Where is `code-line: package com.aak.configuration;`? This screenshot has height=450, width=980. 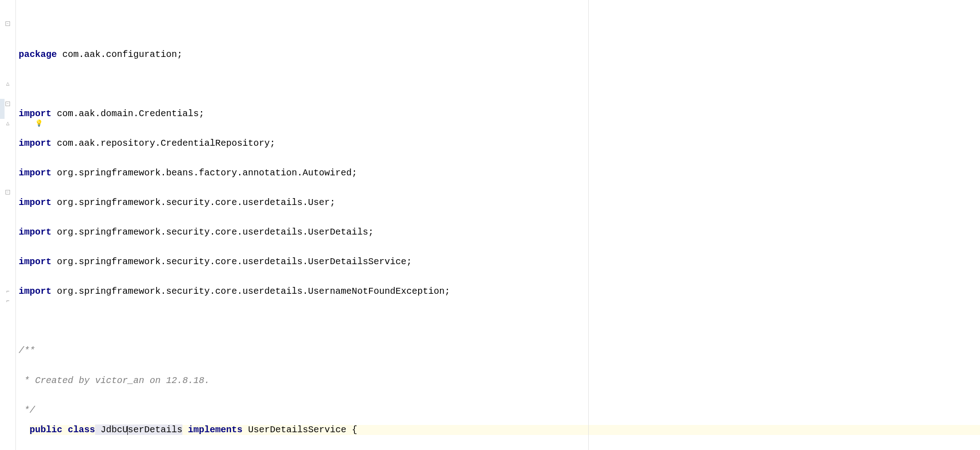 code-line: package com.aak.configuration; is located at coordinates (500, 55).